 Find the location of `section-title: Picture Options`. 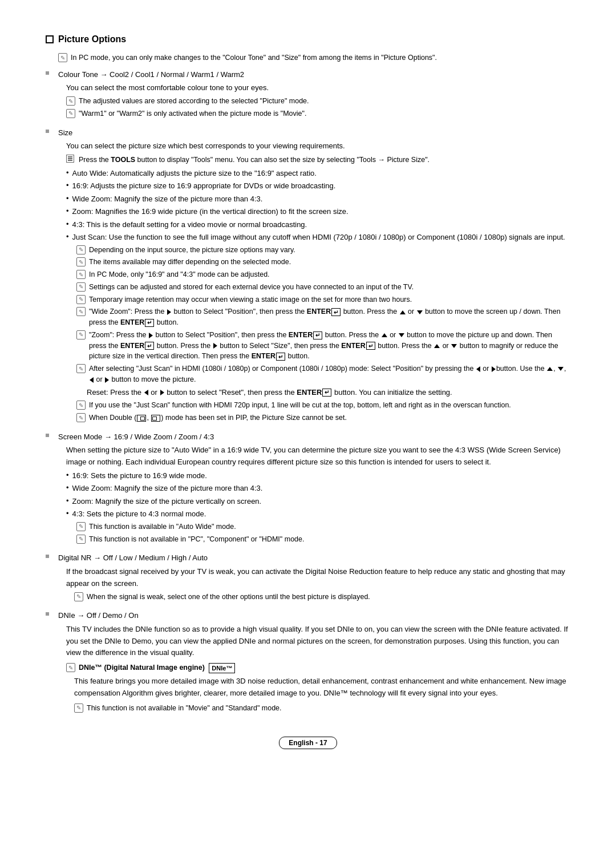

section-title: Picture Options is located at coordinates (308, 39).